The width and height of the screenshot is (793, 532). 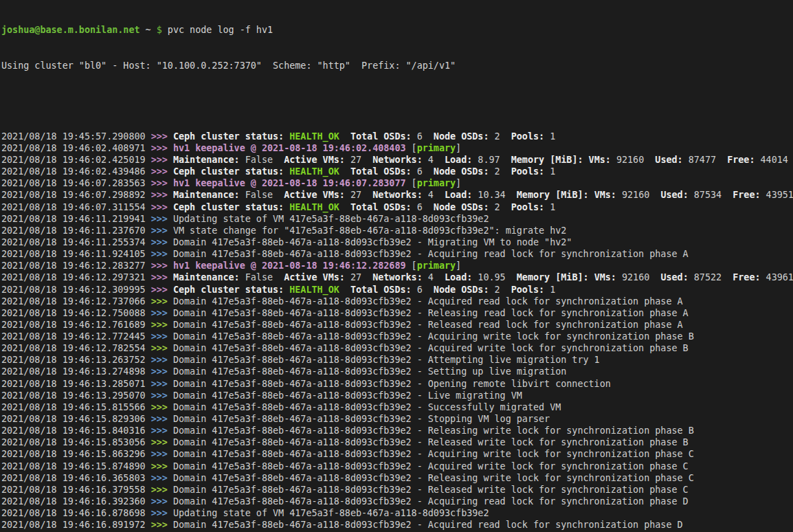 I want to click on log-segment: Updating state of VM 417e5a3f-88eb-467a-…, so click(x=331, y=219).